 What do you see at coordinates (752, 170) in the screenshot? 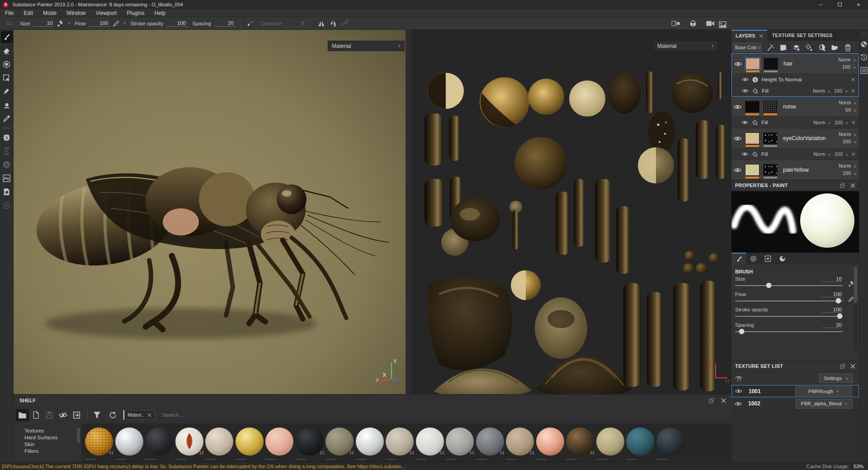
I see `layer-content-thumbnail` at bounding box center [752, 170].